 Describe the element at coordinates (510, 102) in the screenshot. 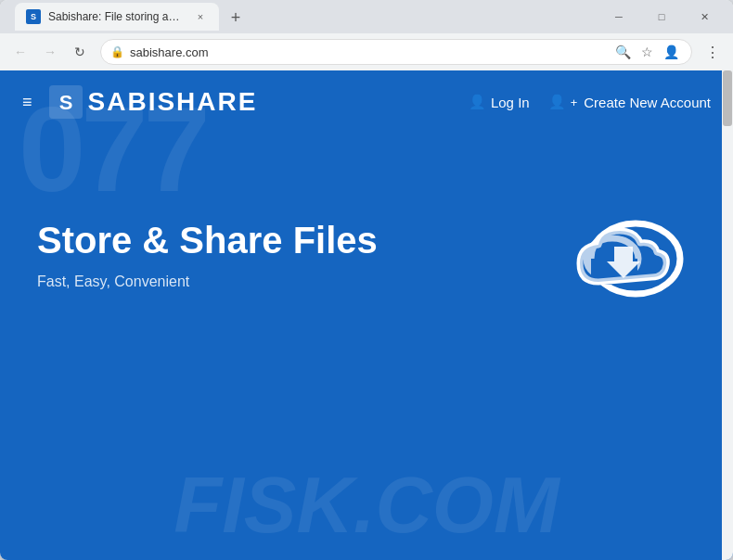

I see `login-label: Log In` at that location.